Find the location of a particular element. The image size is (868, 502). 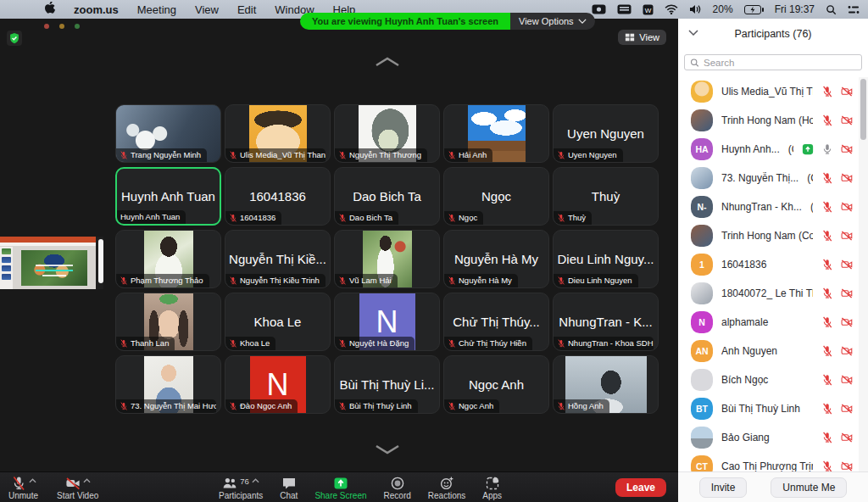

participant-row: N alphamale is located at coordinates (773, 322).